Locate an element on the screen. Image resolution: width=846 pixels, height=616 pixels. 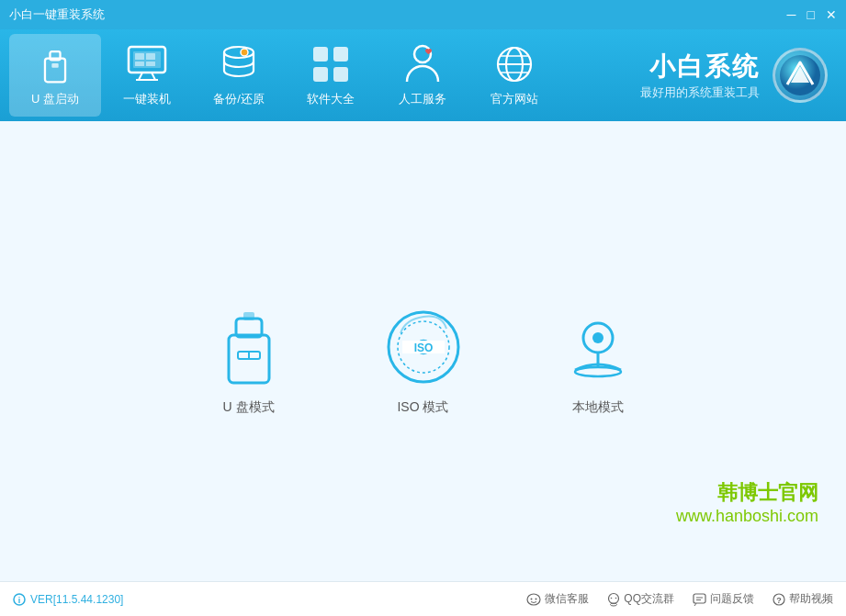
footer: i VER[11.5.44.1230] 微信客服 QQ交流群 is located at coordinates (423, 599).